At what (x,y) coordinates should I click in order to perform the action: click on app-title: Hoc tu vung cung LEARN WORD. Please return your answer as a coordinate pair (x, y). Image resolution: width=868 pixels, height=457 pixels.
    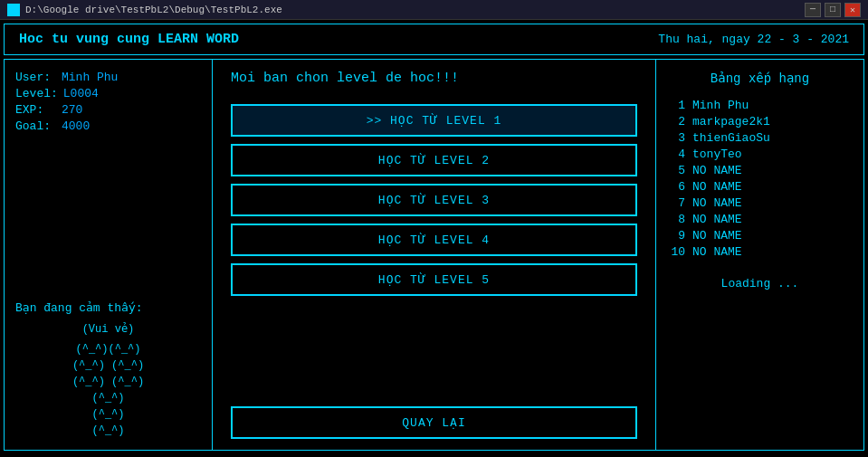
    Looking at the image, I should click on (129, 40).